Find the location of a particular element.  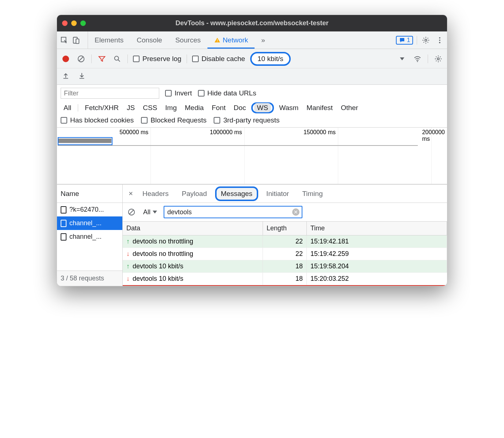

message-row-time: 15:20:03.252 is located at coordinates (377, 279).